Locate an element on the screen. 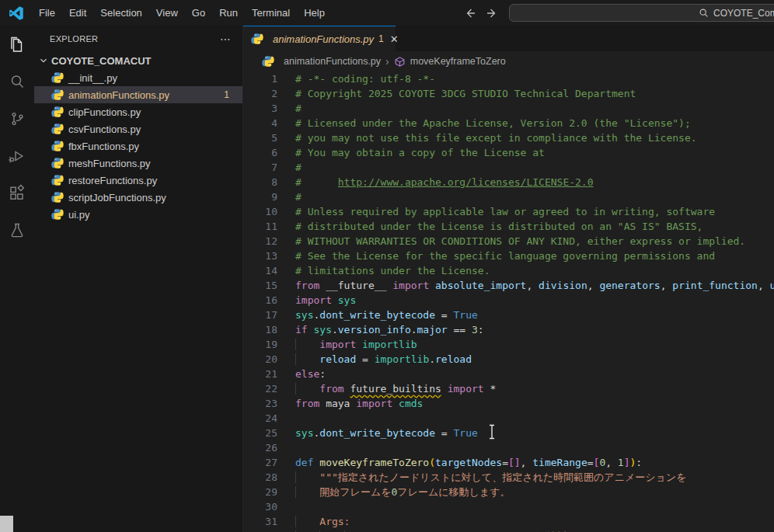  code-line: 7# is located at coordinates (508, 168).